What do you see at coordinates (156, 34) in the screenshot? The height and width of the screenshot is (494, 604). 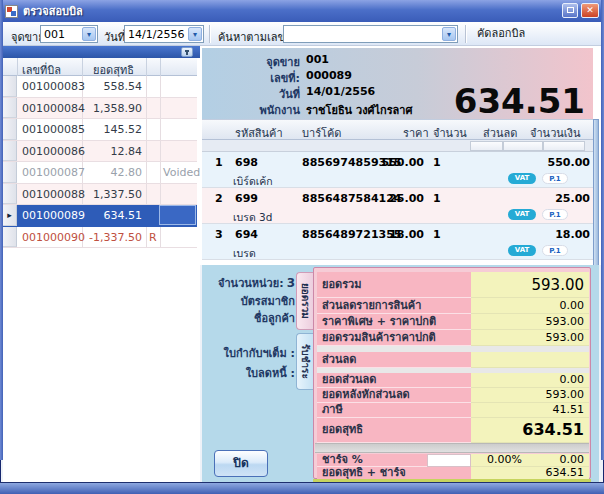 I see `date-select-value: 14/1/2556` at bounding box center [156, 34].